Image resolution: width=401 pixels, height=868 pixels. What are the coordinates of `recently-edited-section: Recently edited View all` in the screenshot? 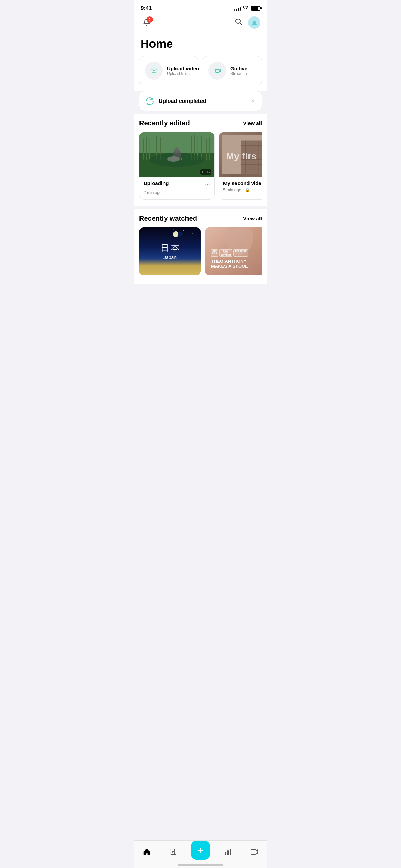 It's located at (200, 160).